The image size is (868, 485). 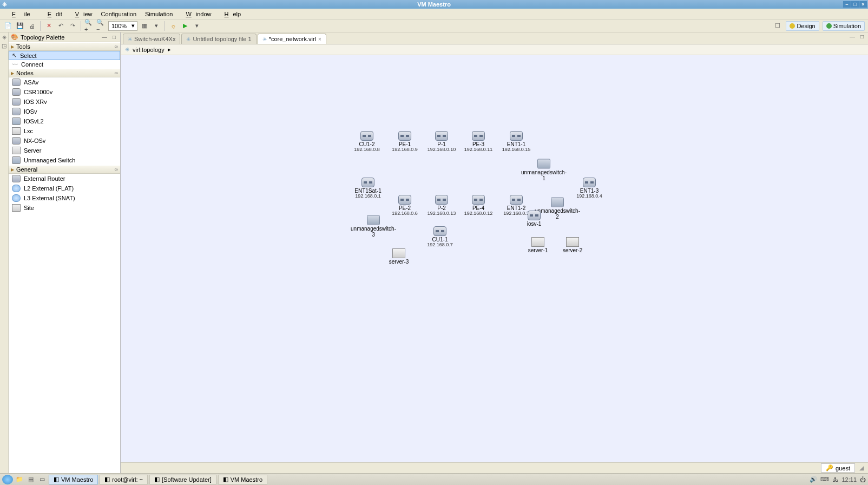 I want to click on palette-item-iosvl2: IOSvL2, so click(x=64, y=121).